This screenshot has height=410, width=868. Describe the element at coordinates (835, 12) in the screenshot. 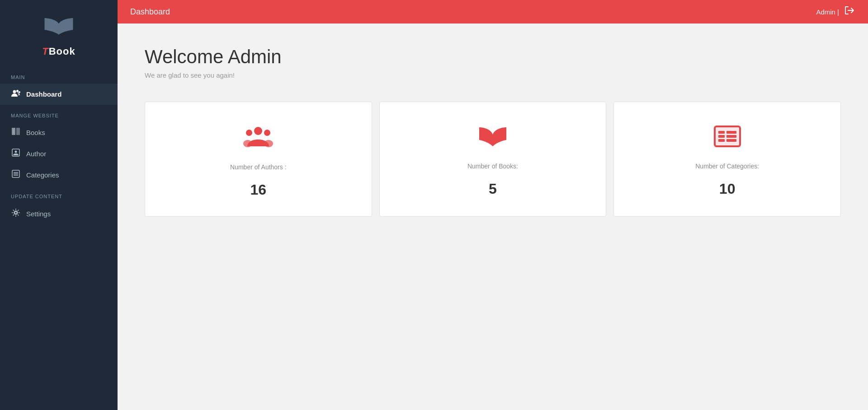

I see `header-user-area: Admin |` at that location.